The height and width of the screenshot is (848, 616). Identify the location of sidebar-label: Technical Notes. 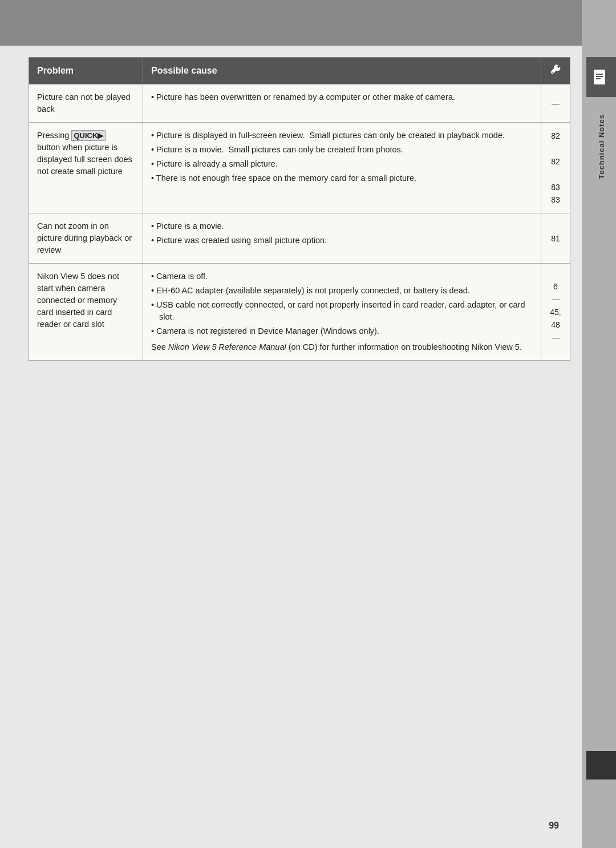
(601, 147).